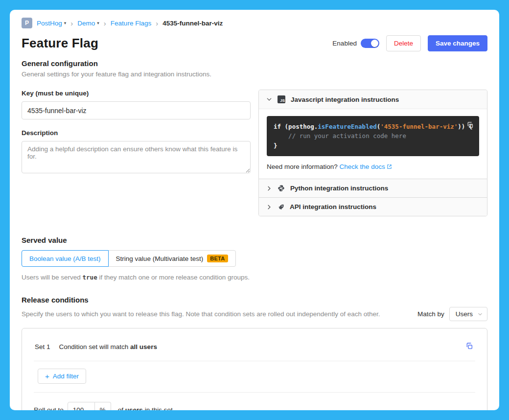  What do you see at coordinates (373, 207) in the screenshot?
I see `panel-api-header: API integration instructions` at bounding box center [373, 207].